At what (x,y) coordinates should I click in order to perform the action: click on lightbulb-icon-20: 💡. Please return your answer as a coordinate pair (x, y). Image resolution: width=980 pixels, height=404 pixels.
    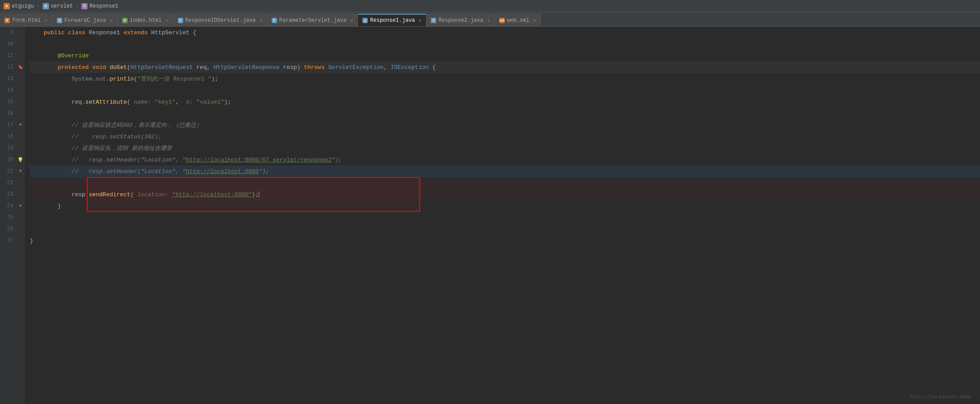
    Looking at the image, I should click on (20, 160).